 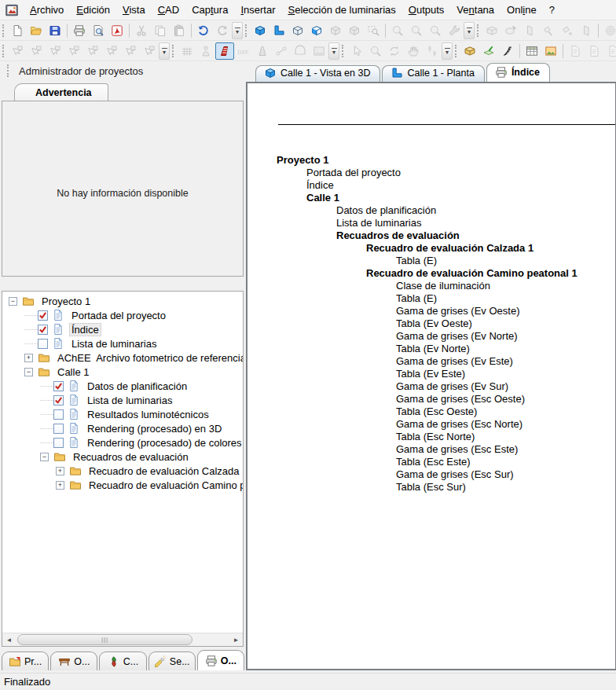 What do you see at coordinates (262, 51) in the screenshot?
I see `street-profile-button` at bounding box center [262, 51].